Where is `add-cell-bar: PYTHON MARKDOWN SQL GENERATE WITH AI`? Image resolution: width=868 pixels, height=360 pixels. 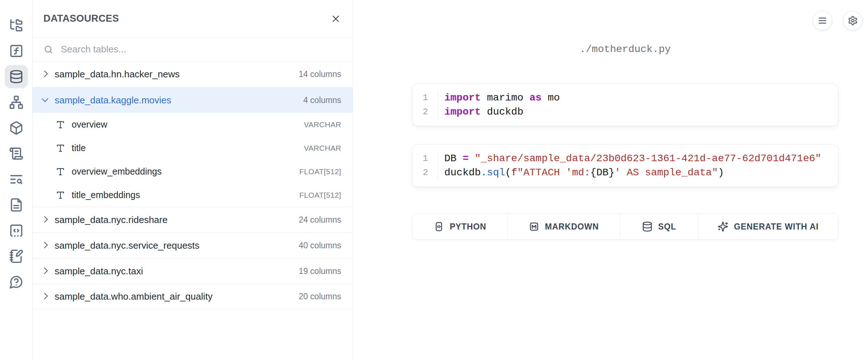
add-cell-bar: PYTHON MARKDOWN SQL GENERATE WITH AI is located at coordinates (625, 227).